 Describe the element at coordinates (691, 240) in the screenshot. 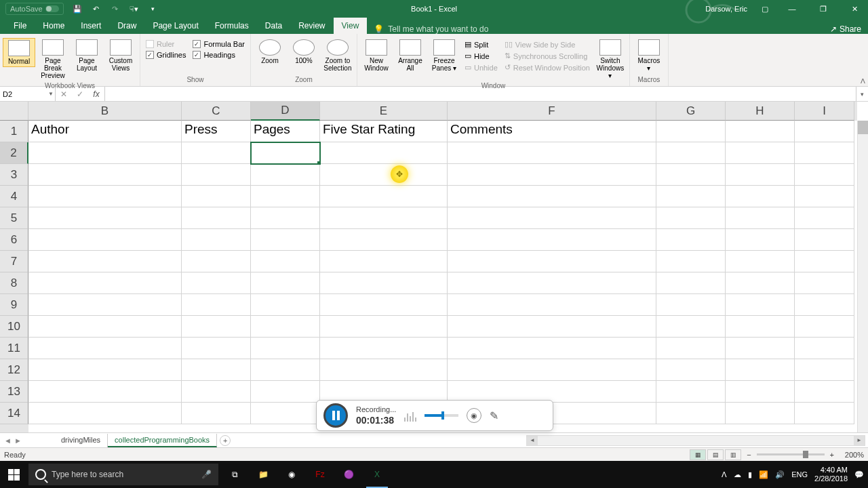

I see `cell-G6` at that location.